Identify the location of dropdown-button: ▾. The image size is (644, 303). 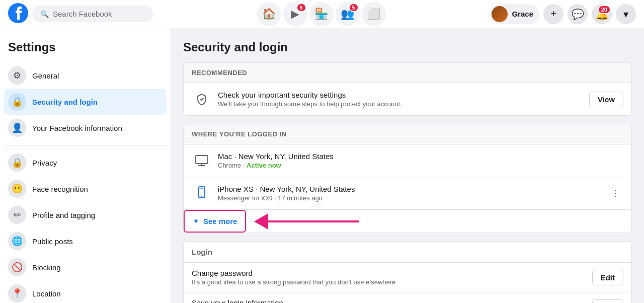
(626, 14).